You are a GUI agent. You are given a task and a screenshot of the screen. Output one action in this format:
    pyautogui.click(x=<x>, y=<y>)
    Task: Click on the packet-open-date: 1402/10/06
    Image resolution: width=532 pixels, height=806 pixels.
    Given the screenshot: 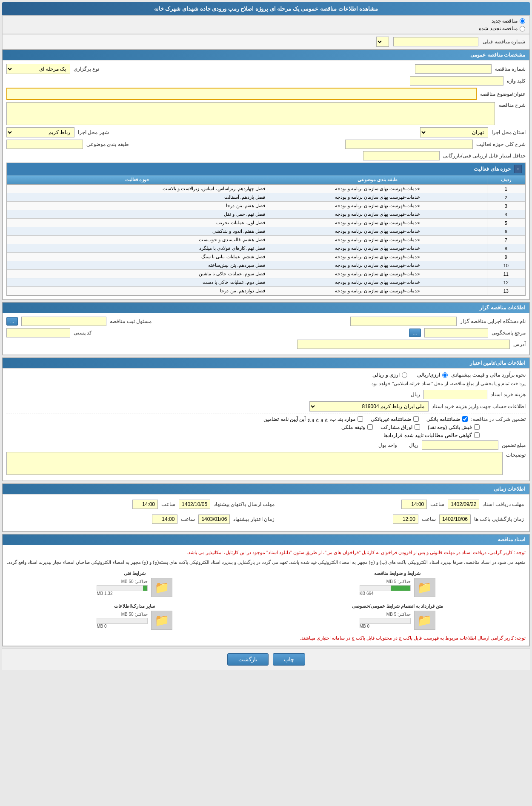 What is the action you would take?
    pyautogui.click(x=455, y=519)
    